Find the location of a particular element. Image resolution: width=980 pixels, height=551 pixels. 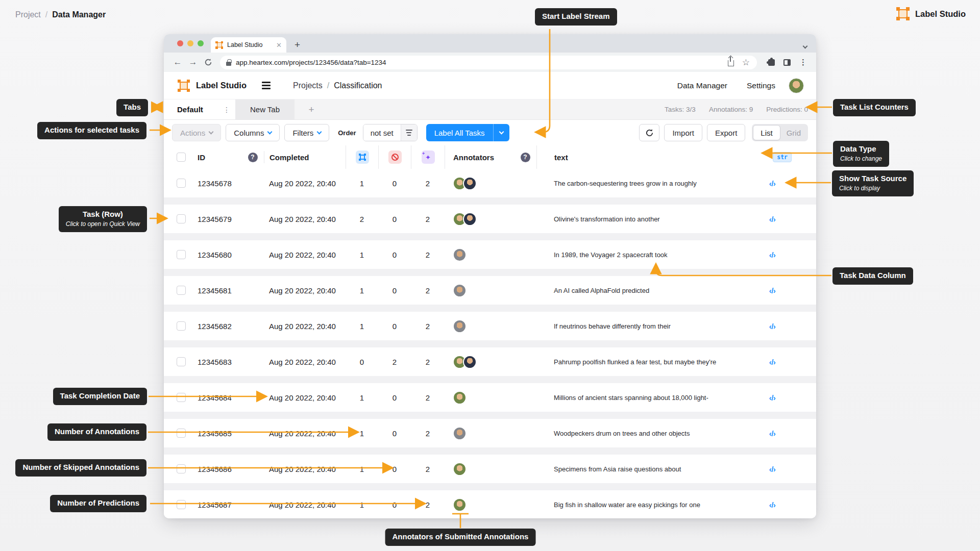

reload-icon is located at coordinates (208, 62).